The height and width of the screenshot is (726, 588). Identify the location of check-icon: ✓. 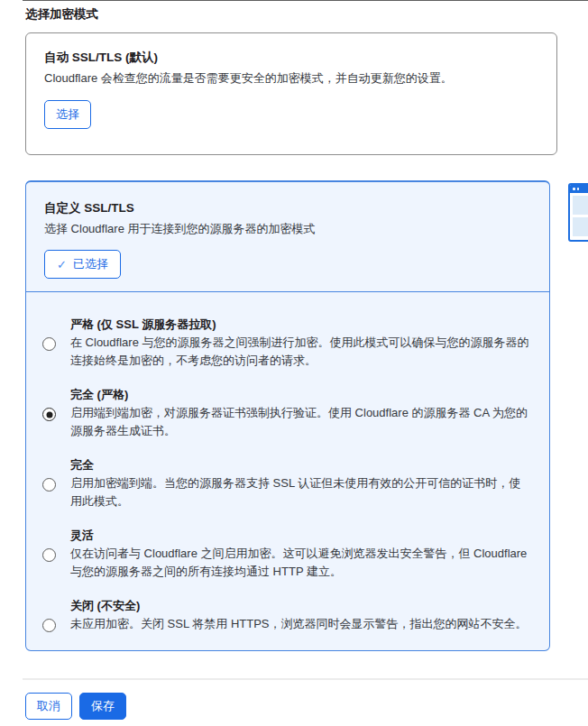
(61, 265).